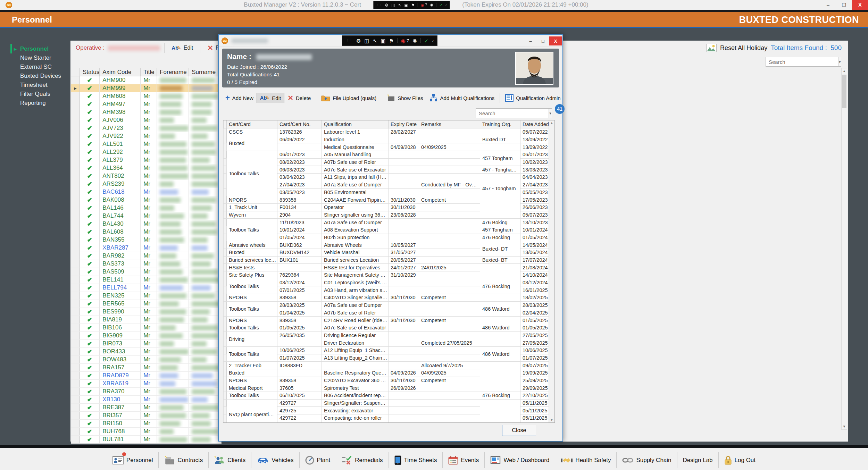 This screenshot has width=868, height=470. Describe the element at coordinates (512, 113) in the screenshot. I see `qualification-search-input` at that location.